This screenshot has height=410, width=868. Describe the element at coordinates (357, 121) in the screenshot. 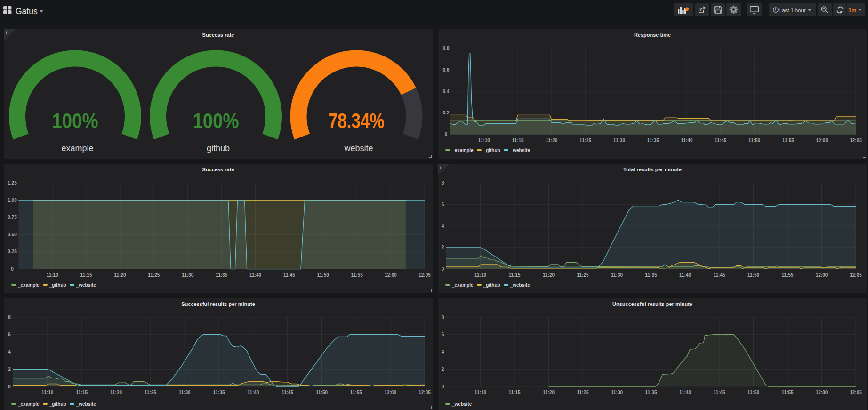

I see `svg-text: 78.34%` at that location.